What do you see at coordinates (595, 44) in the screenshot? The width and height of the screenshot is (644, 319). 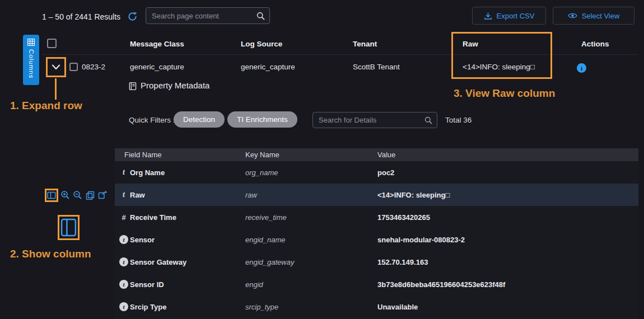 I see `column-header-actions: Actions` at bounding box center [595, 44].